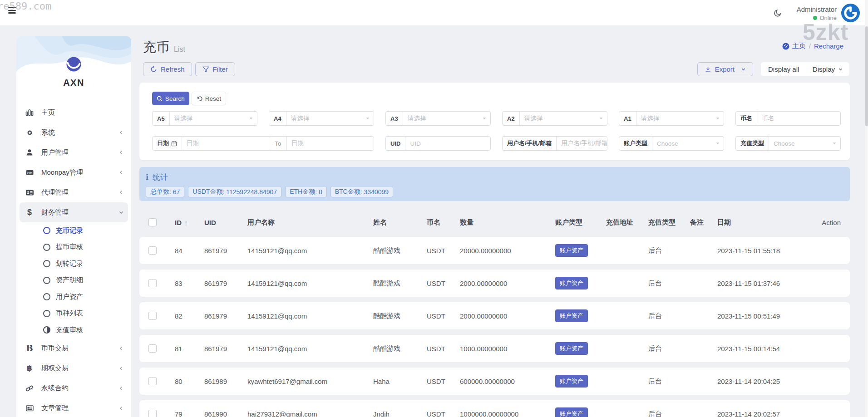 This screenshot has height=417, width=868. I want to click on filter-button: Filter, so click(215, 69).